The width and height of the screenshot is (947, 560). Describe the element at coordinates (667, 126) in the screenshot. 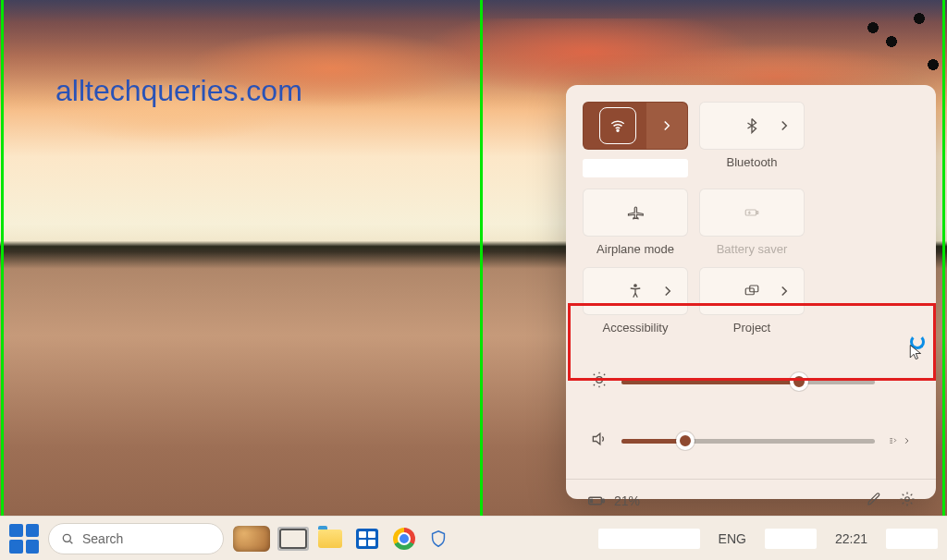

I see `wifi-expand-button` at that location.